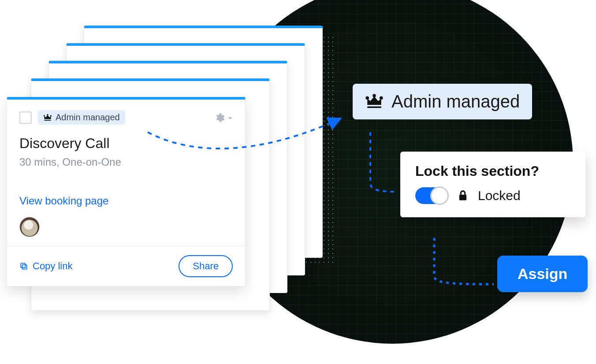 The image size is (596, 364). Describe the element at coordinates (46, 266) in the screenshot. I see `copy-link-button: Copy link` at that location.